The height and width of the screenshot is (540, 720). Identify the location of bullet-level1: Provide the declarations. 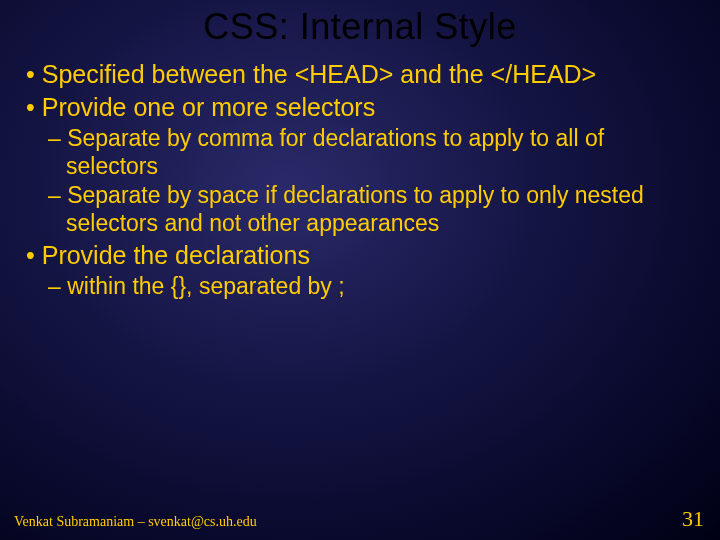
(364, 255).